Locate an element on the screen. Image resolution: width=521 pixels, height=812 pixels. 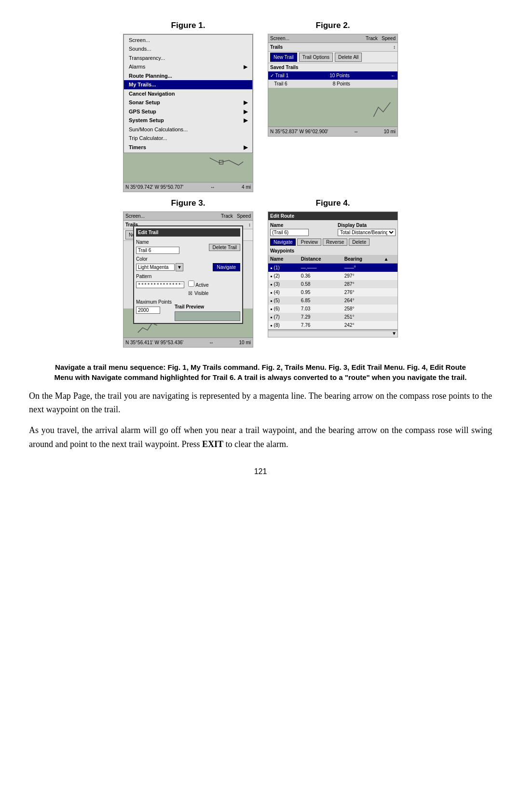
figures-row-top: Figure 1. Screen... Sounds... Transparen… is located at coordinates (260, 106).